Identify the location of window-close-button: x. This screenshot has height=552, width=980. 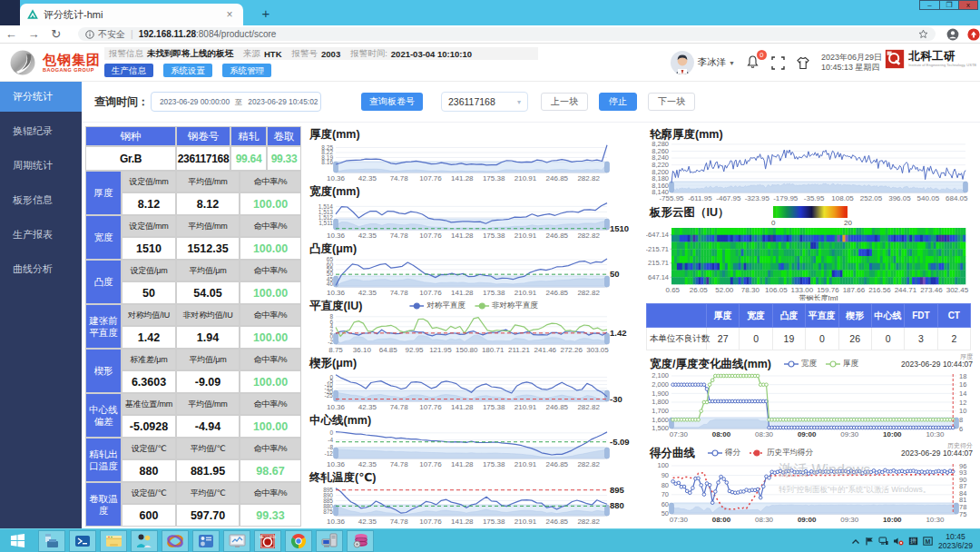
(967, 5).